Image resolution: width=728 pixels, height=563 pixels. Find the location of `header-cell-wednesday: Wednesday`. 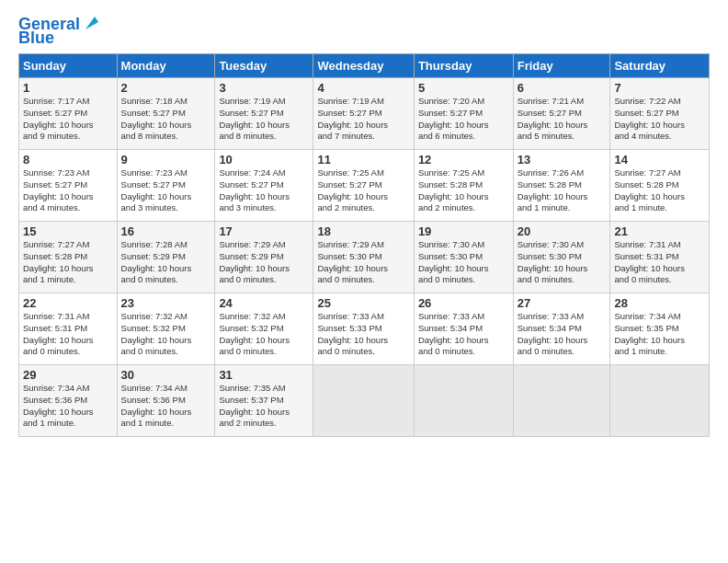

header-cell-wednesday: Wednesday is located at coordinates (364, 66).